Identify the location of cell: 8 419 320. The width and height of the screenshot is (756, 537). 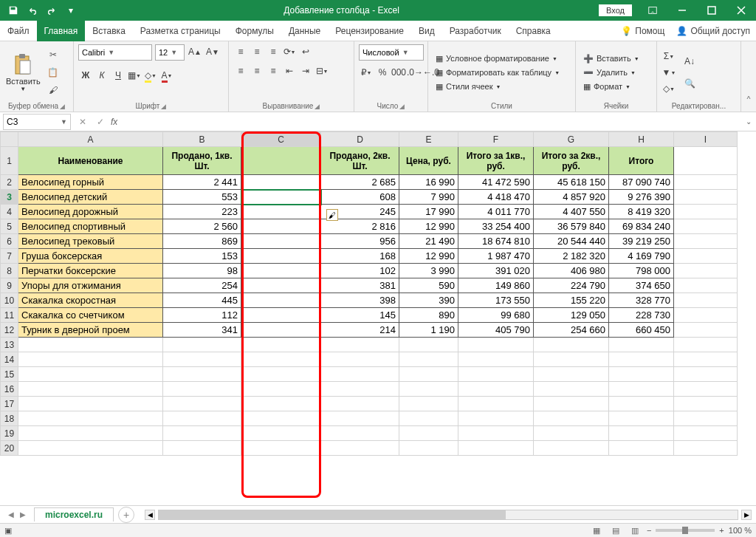
(642, 212).